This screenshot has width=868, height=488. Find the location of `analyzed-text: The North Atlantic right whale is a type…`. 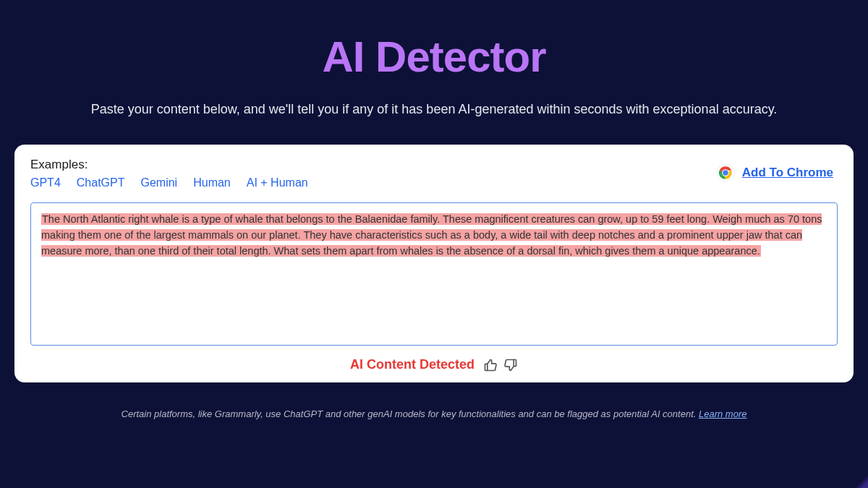

analyzed-text: The North Atlantic right whale is a type… is located at coordinates (434, 236).